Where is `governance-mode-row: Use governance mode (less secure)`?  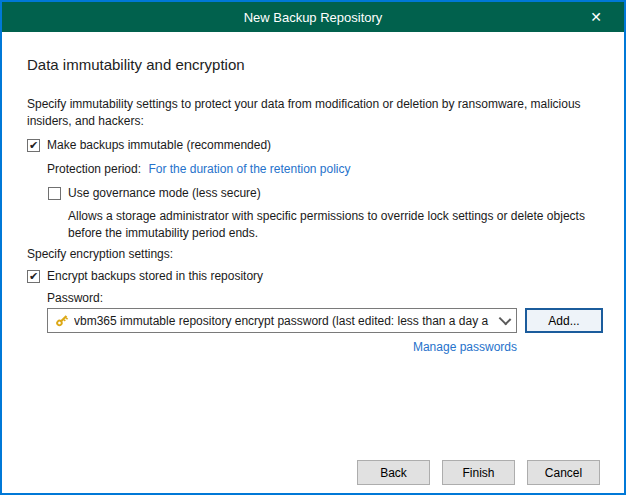
governance-mode-row: Use governance mode (less secure) is located at coordinates (154, 193).